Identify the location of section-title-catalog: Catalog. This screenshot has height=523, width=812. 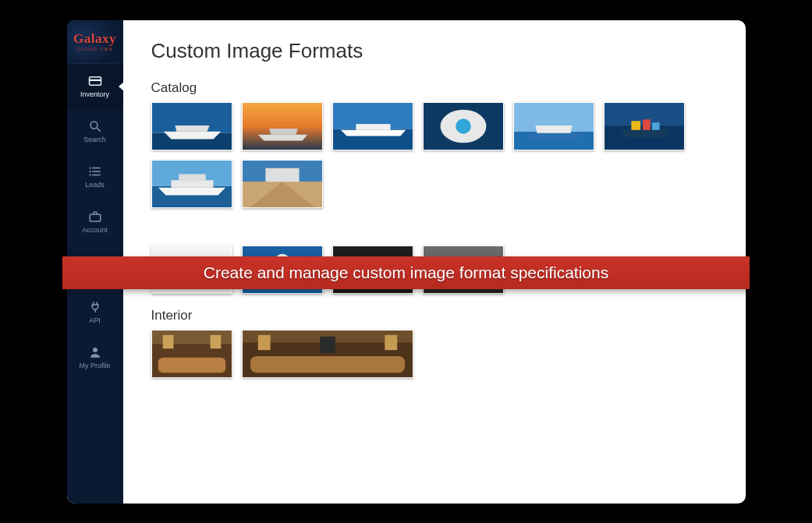
(438, 88).